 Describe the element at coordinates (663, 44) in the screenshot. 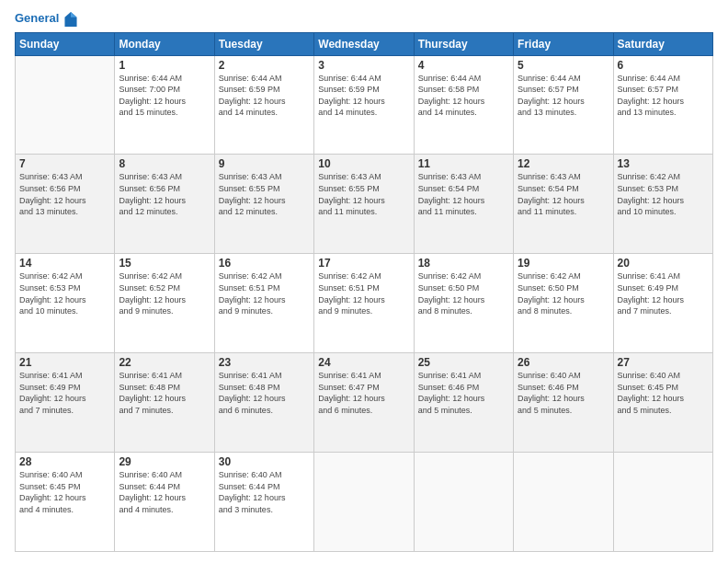

I see `weekday-header: Saturday` at that location.